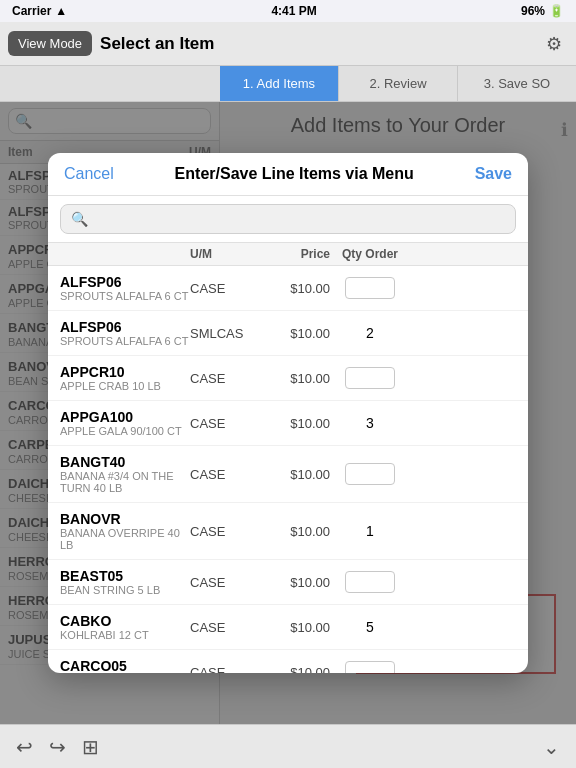 The height and width of the screenshot is (768, 576). What do you see at coordinates (370, 333) in the screenshot?
I see `qty-value: 2` at bounding box center [370, 333].